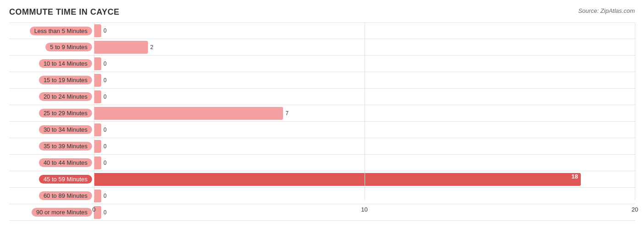 This screenshot has height=240, width=644. I want to click on bar-label: 30 to 34 Minutes, so click(51, 129).